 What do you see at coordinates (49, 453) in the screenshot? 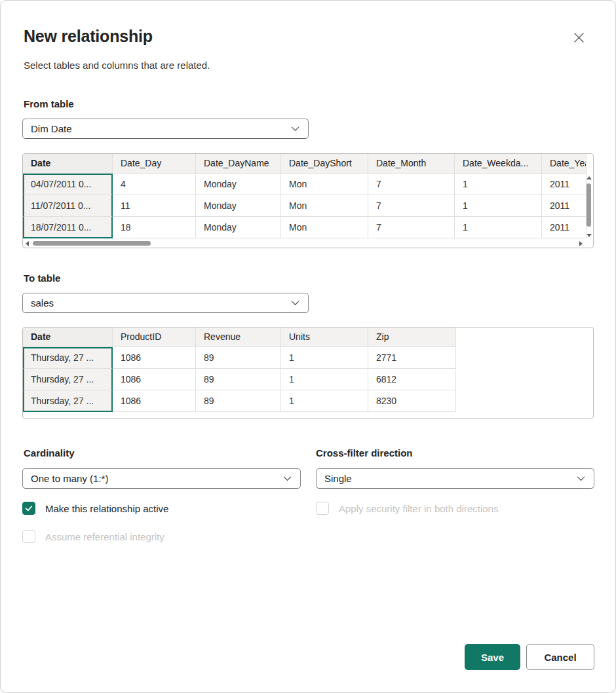
I see `cardinality-label: Cardinality` at bounding box center [49, 453].